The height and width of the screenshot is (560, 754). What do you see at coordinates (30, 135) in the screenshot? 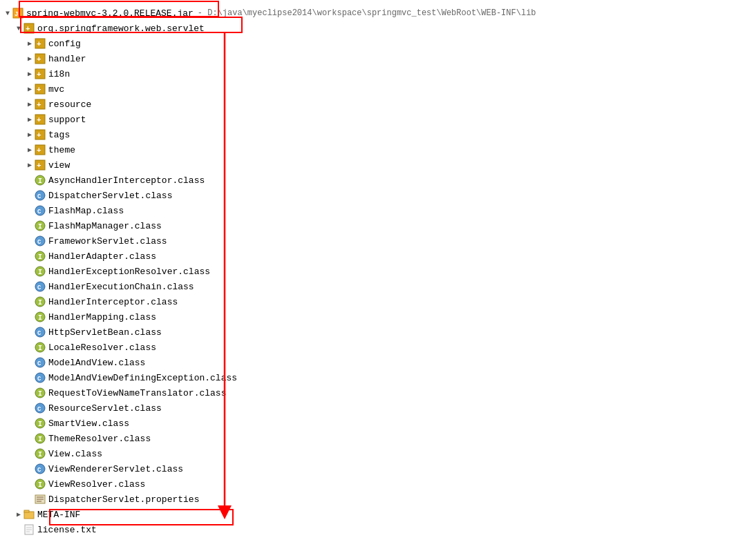
I see `pkg-tags-arrow` at bounding box center [30, 135].